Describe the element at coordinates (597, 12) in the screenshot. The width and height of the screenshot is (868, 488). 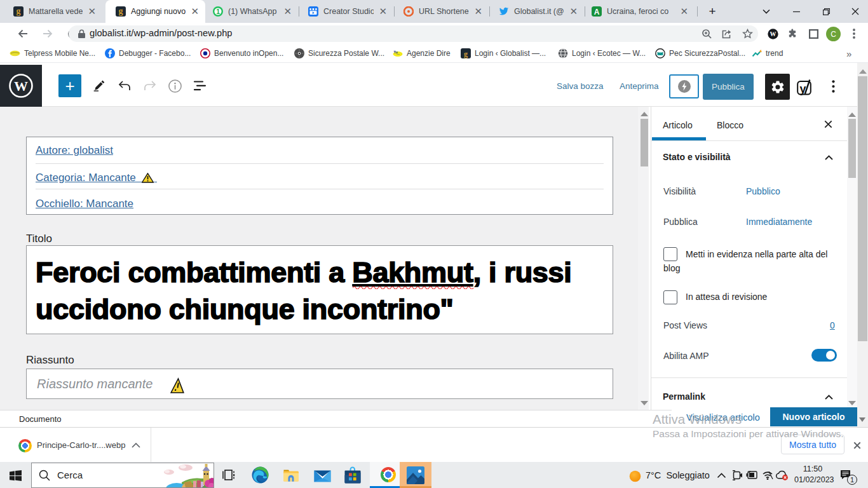
I see `svg-text: A` at that location.